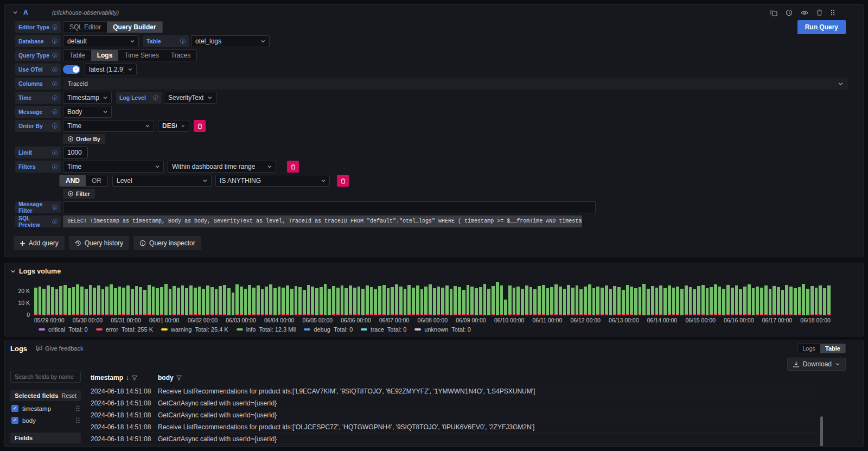  What do you see at coordinates (142, 55) in the screenshot?
I see `option-time-series: Time Series` at bounding box center [142, 55].